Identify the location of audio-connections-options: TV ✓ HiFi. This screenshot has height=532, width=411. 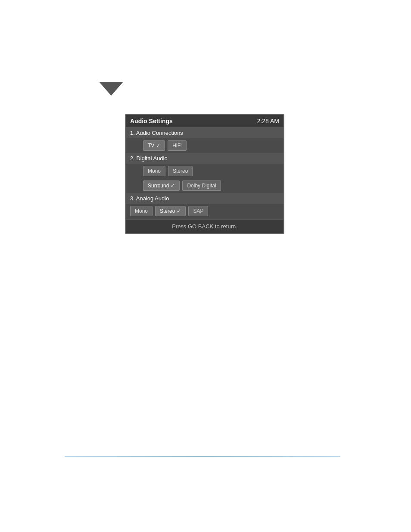
(205, 146).